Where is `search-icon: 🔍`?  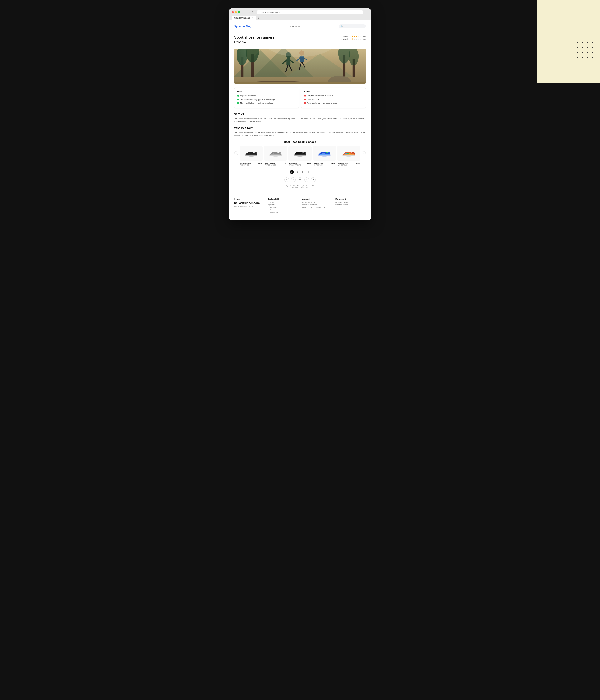 search-icon: 🔍 is located at coordinates (342, 26).